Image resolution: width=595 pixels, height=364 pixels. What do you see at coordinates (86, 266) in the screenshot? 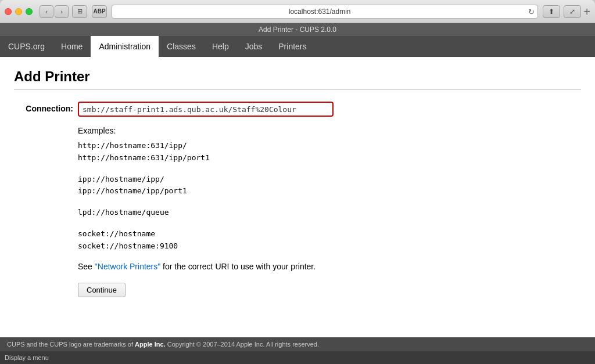
I see `network-text-before: See` at bounding box center [86, 266].